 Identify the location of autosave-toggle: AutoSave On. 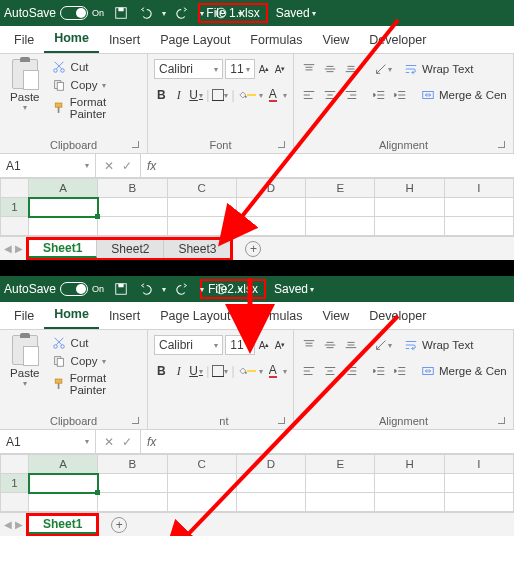
(54, 13).